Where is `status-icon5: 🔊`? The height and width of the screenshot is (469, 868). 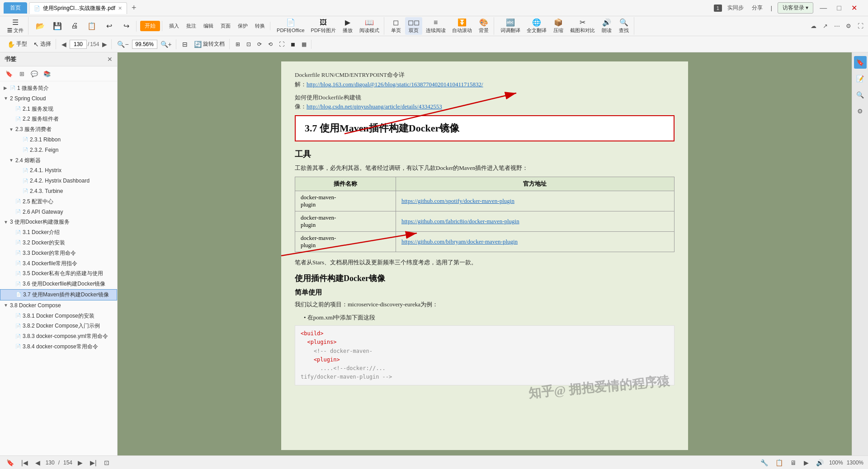 status-icon5: 🔊 is located at coordinates (820, 463).